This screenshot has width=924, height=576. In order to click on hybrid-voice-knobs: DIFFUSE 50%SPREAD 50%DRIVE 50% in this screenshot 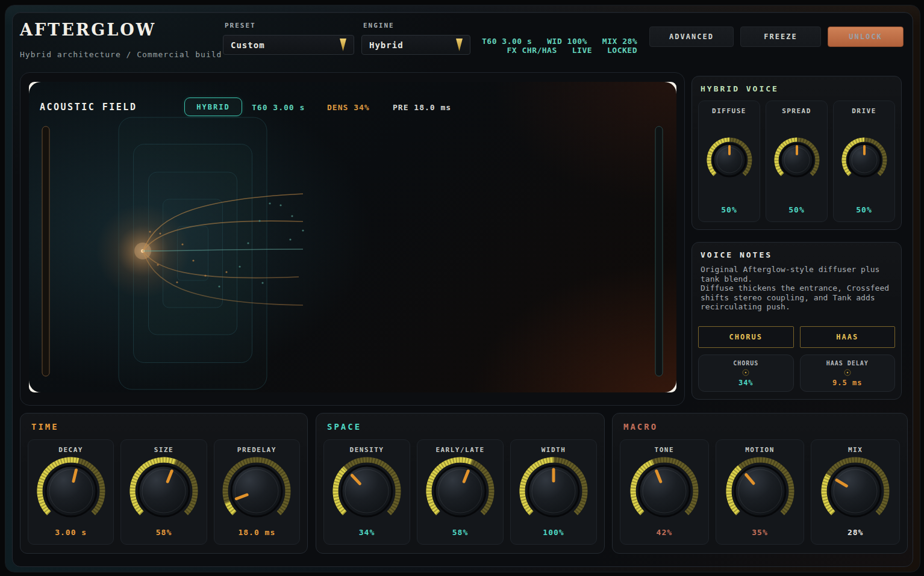, I will do `click(796, 161)`.